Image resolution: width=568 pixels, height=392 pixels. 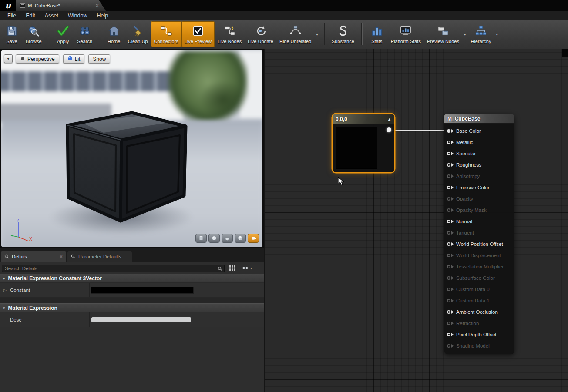 I want to click on viewport-lit-button: Lit, so click(x=74, y=59).